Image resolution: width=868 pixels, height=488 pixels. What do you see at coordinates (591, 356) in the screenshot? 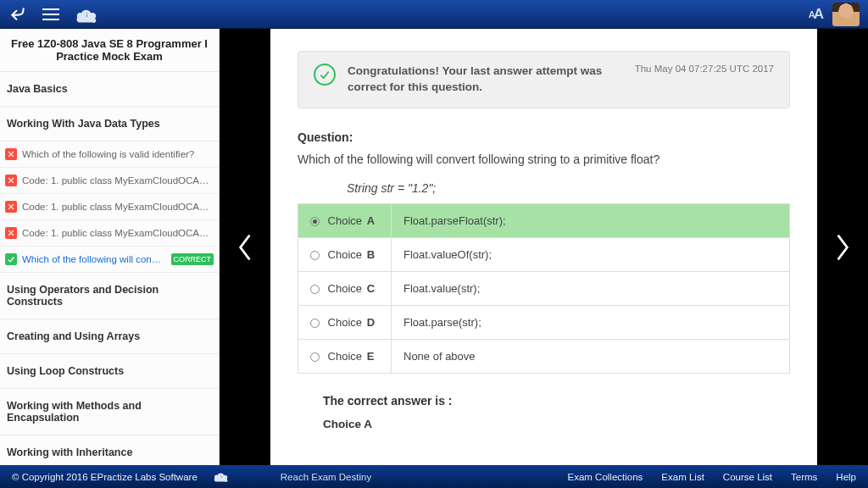
I see `choice-text-cell: None of above` at bounding box center [591, 356].